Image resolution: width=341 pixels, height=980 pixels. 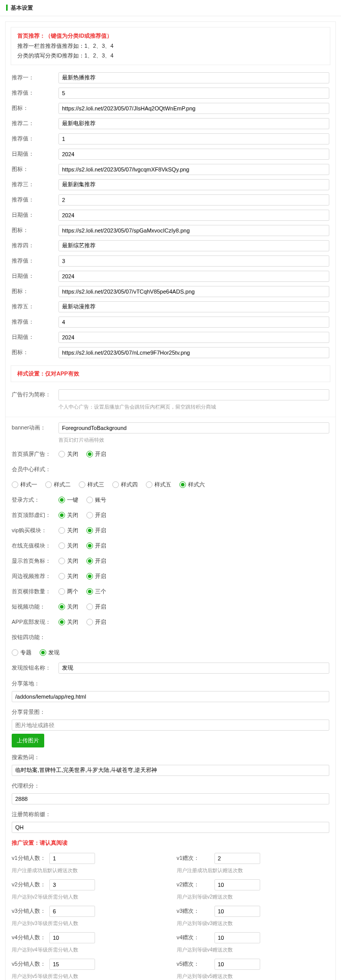 What do you see at coordinates (194, 353) in the screenshot?
I see `rec-4-icon-input` at bounding box center [194, 353].